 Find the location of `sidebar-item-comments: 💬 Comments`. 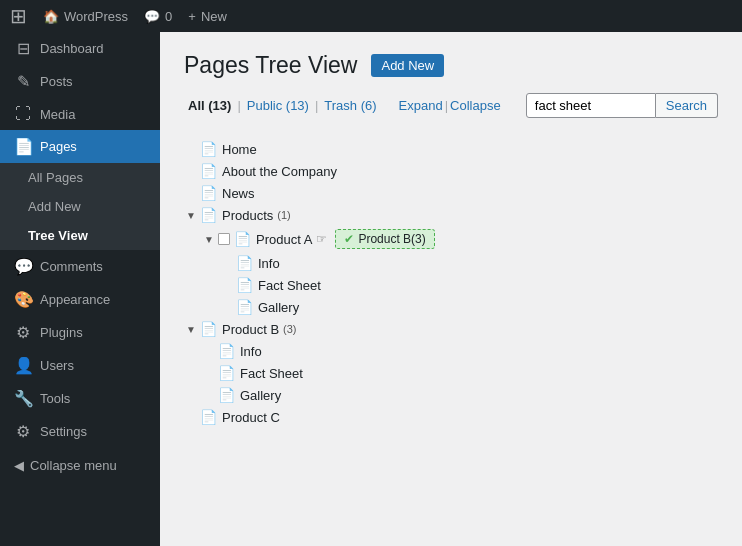

sidebar-item-comments: 💬 Comments is located at coordinates (80, 266).